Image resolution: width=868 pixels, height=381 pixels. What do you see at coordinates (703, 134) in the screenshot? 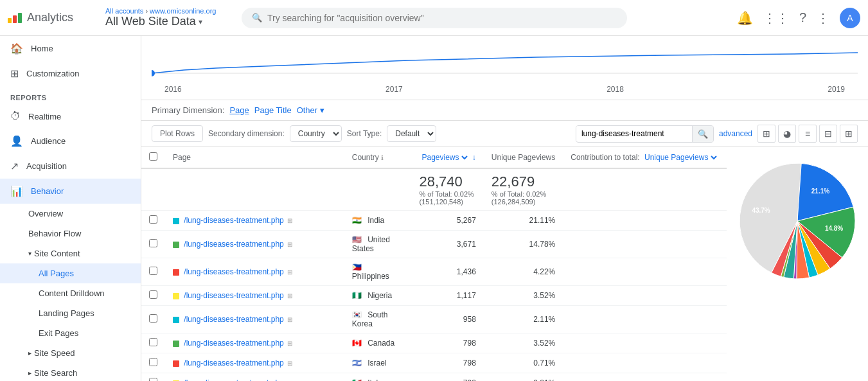
I see `filter-search-button: 🔍` at bounding box center [703, 134].